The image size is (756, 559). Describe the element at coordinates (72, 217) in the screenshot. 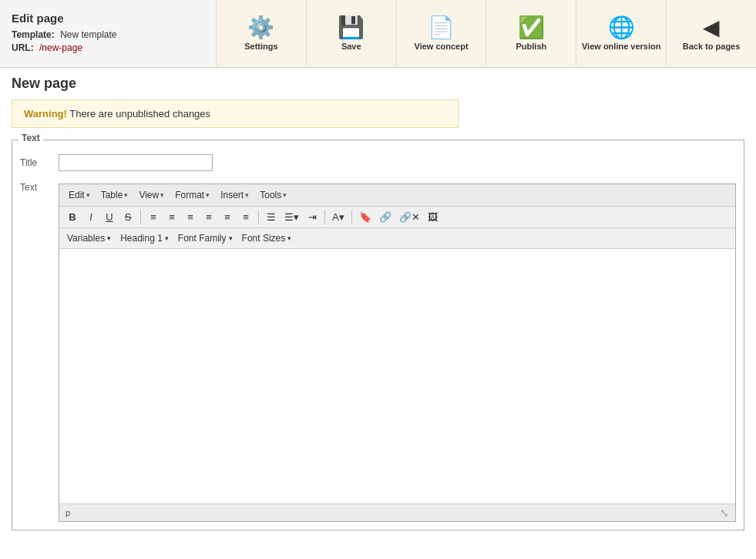

I see `bold-button: B` at that location.